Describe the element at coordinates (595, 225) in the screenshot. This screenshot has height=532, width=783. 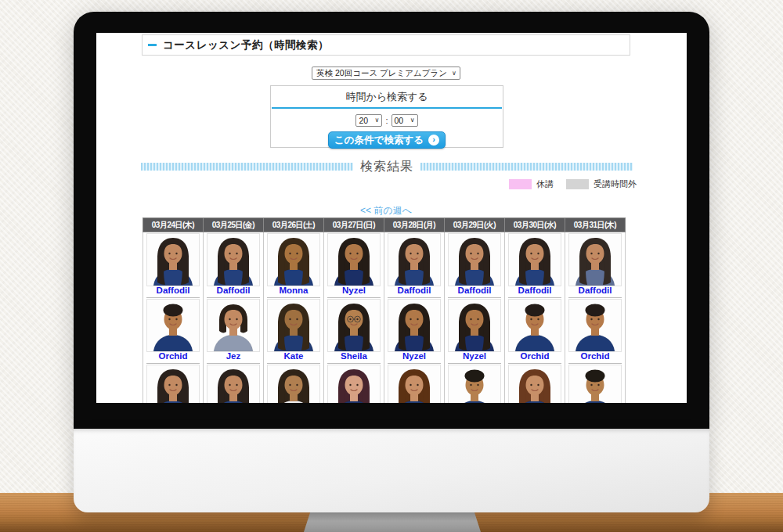
I see `date-header: 03月31日(木)` at that location.